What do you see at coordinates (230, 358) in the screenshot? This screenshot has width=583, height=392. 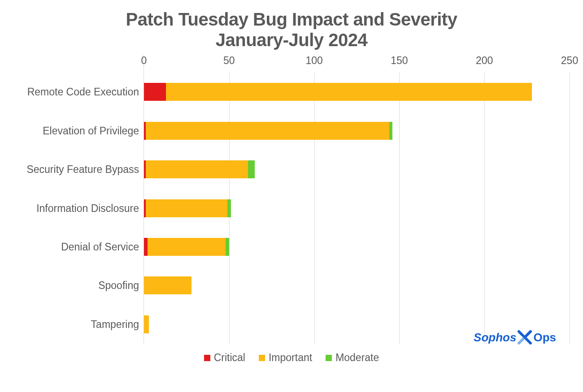 I see `legend-label: Critical` at bounding box center [230, 358].